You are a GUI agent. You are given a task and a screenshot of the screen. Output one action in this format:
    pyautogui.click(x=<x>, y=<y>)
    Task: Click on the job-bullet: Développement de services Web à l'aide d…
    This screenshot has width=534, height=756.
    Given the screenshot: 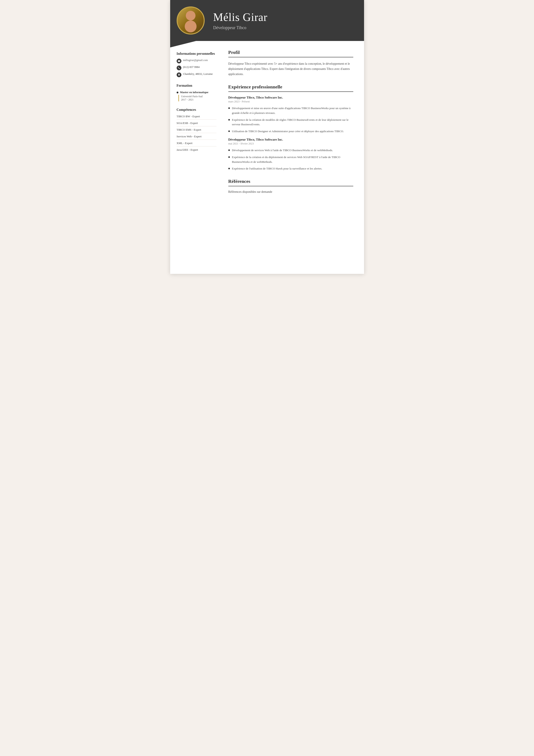 What is the action you would take?
    pyautogui.click(x=291, y=150)
    